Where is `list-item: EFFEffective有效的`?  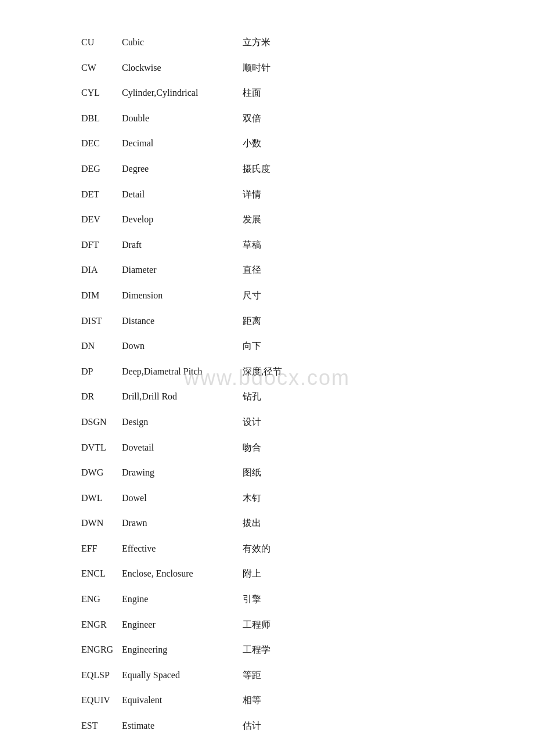
list-item: EFFEffective有效的 is located at coordinates (273, 549).